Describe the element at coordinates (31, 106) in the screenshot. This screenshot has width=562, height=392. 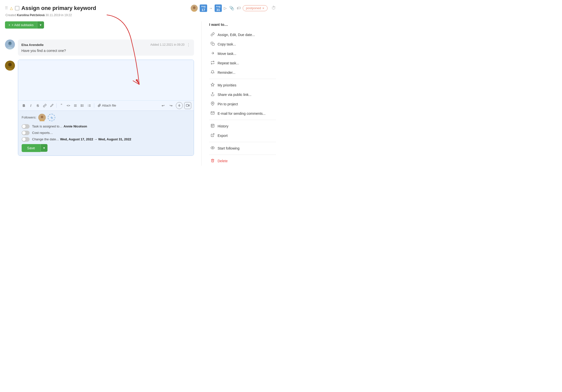
I see `italic-button: I` at that location.